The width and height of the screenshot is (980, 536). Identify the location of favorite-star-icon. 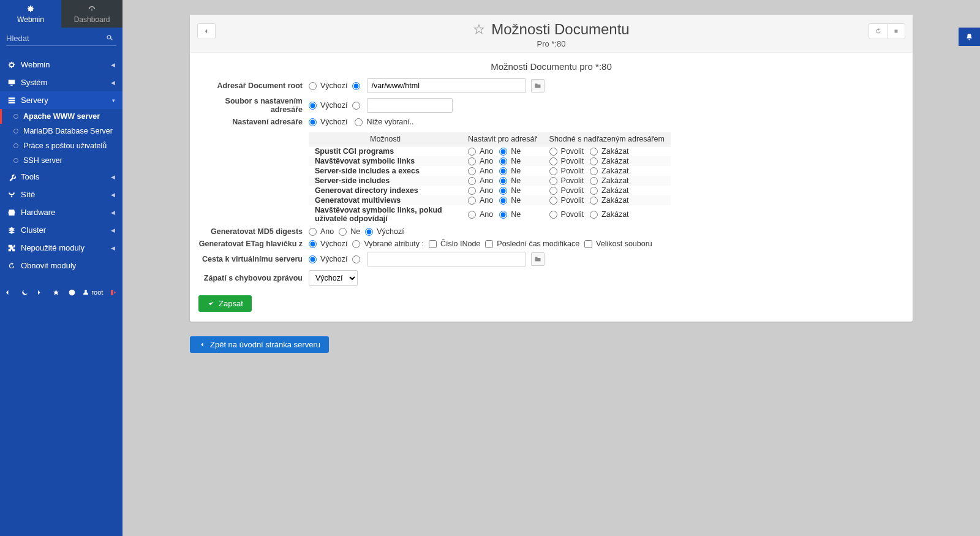
(479, 29).